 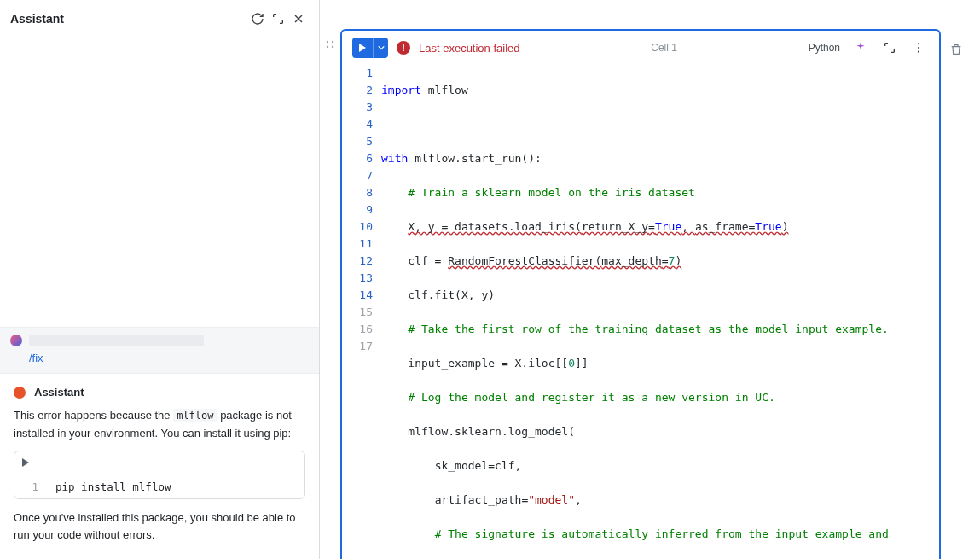 I want to click on user-name-redacted, so click(x=116, y=341).